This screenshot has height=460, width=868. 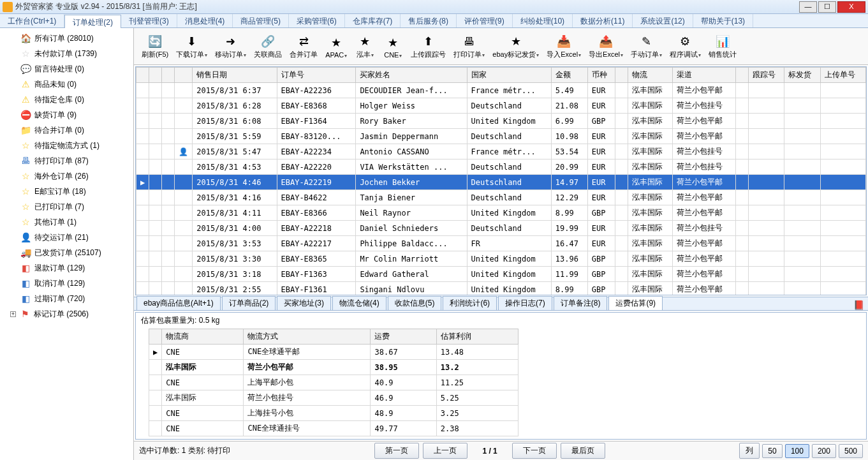 I want to click on table-row: CNE上海平邮小包40.911.25, so click(x=334, y=383).